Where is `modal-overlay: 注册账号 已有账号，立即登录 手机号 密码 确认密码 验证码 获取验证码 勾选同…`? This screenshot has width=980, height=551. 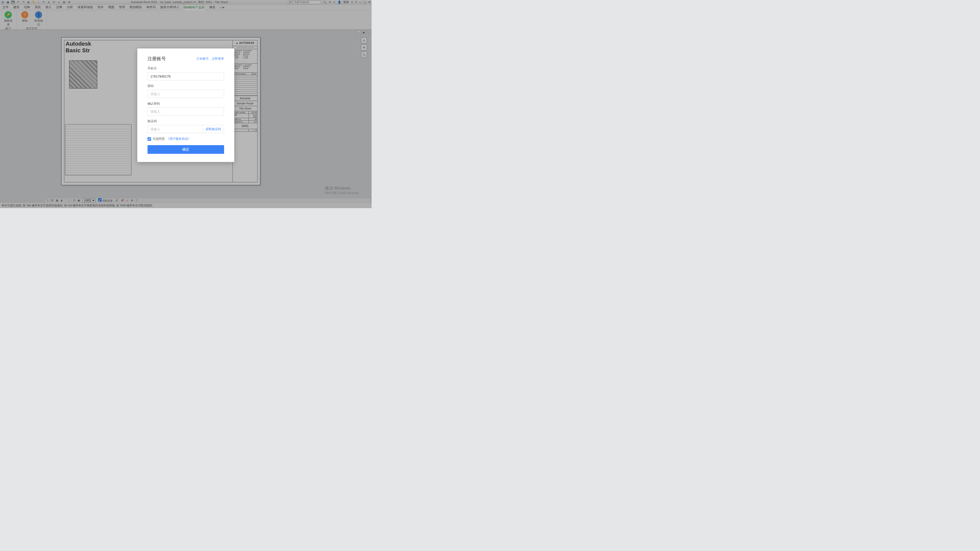
modal-overlay: 注册账号 已有账号，立即登录 手机号 密码 确认密码 验证码 获取验证码 勾选同… is located at coordinates (186, 104).